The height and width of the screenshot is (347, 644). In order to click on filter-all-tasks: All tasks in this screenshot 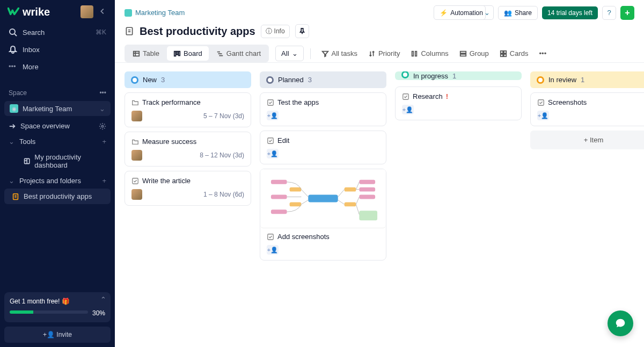, I will do `click(339, 54)`.